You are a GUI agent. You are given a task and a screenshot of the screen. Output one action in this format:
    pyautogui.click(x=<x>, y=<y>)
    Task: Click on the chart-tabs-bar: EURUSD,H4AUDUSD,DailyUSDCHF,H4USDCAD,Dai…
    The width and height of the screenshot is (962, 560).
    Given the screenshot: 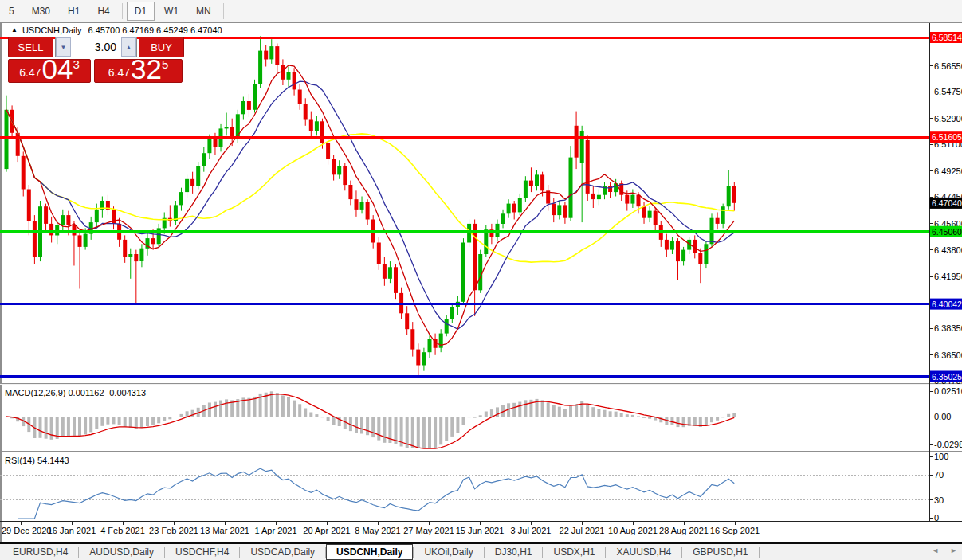 What is the action you would take?
    pyautogui.click(x=481, y=551)
    